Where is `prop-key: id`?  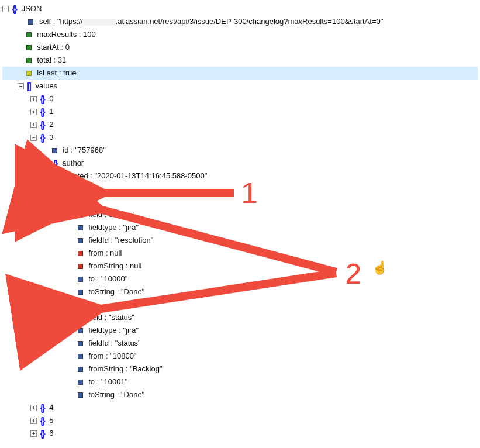 prop-key: id is located at coordinates (65, 150).